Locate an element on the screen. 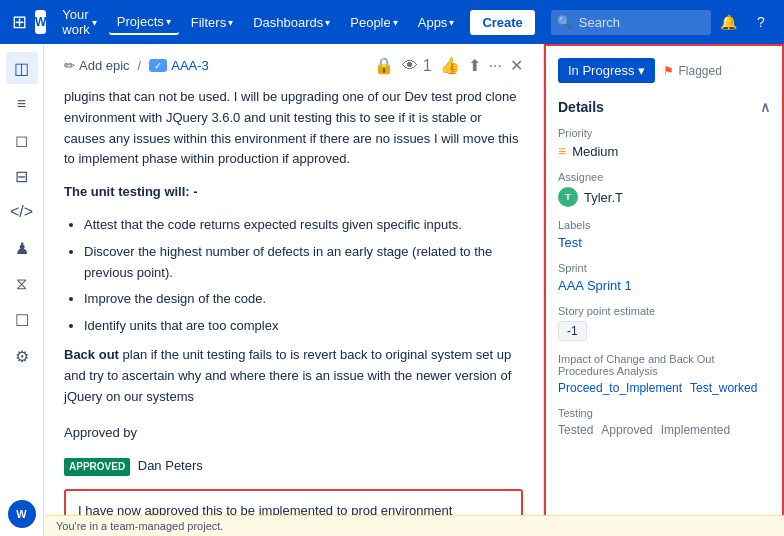 The width and height of the screenshot is (784, 536). priority-icon: ≡ is located at coordinates (562, 151).